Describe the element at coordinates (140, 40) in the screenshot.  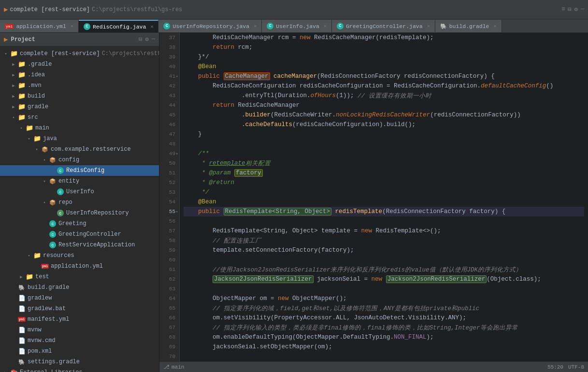
I see `sidebar-collapse-icon: ⊟` at that location.